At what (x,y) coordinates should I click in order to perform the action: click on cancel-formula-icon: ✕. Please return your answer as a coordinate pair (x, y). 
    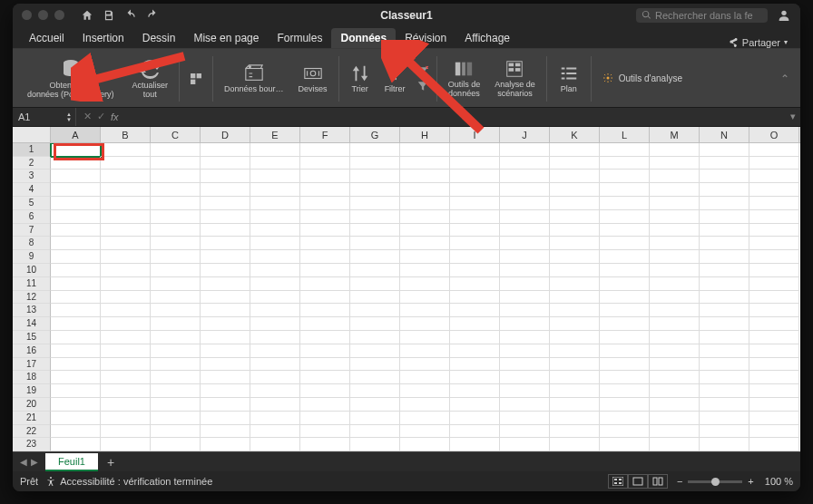
    Looking at the image, I should click on (87, 116).